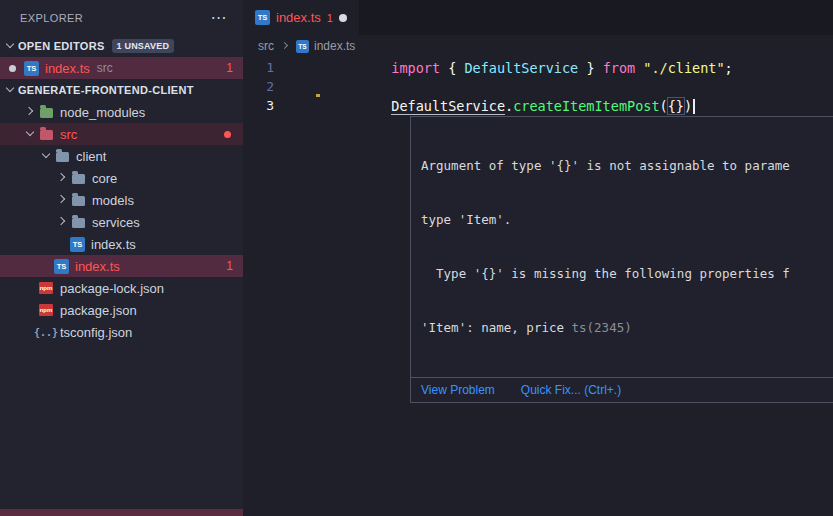 This screenshot has height=516, width=833. I want to click on error-message-line: type 'Item'., so click(627, 220).